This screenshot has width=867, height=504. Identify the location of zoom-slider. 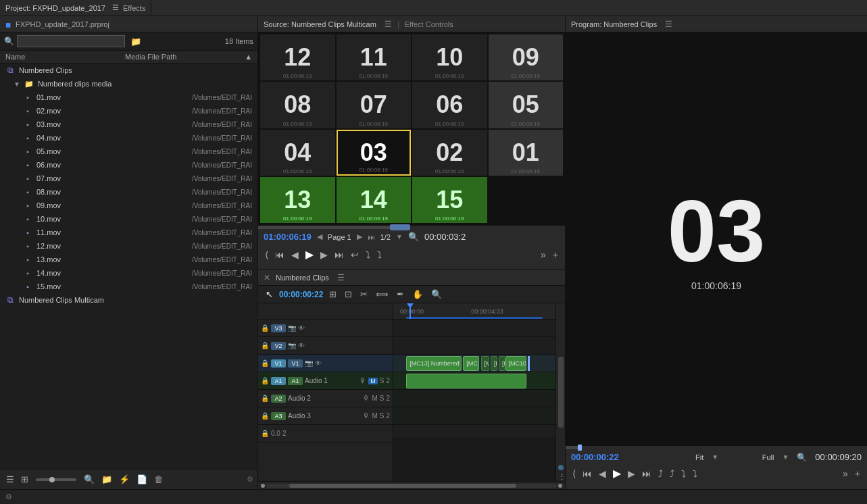
(56, 480).